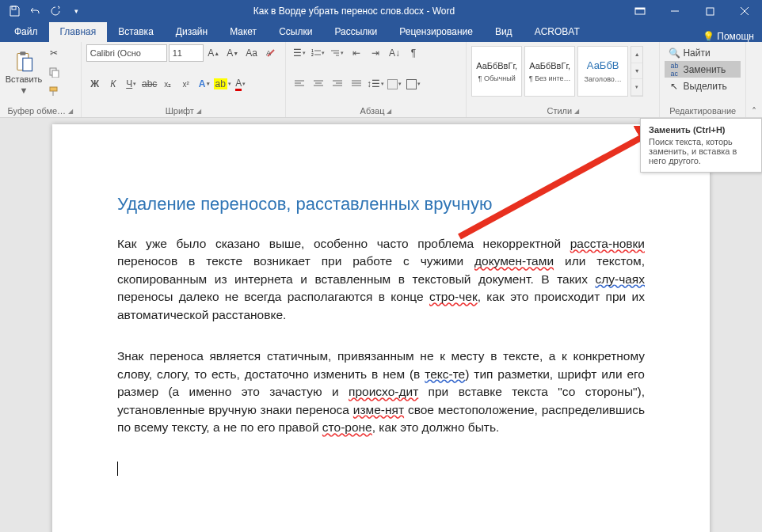  I want to click on group-font: Calibri (Осно 11 A▲ A▼ Aa A Ж К Ч abc x₂…, so click(184, 79).